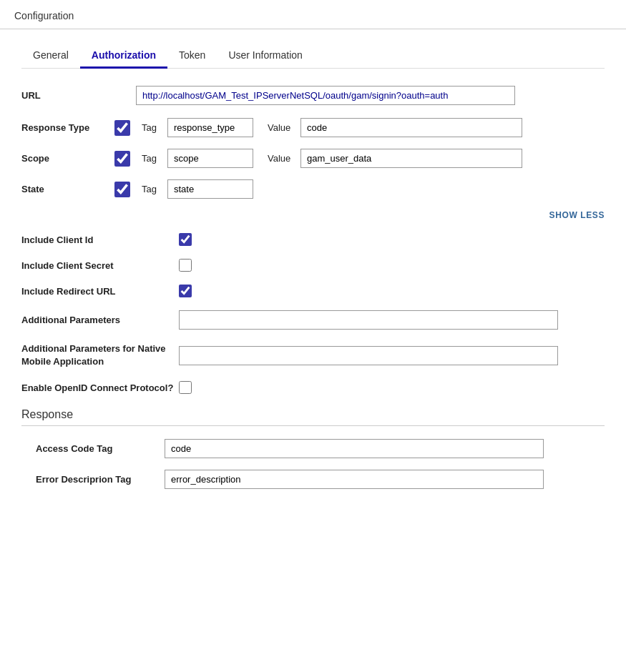 This screenshot has height=672, width=626. What do you see at coordinates (354, 479) in the screenshot?
I see `error-description-tag-input` at bounding box center [354, 479].